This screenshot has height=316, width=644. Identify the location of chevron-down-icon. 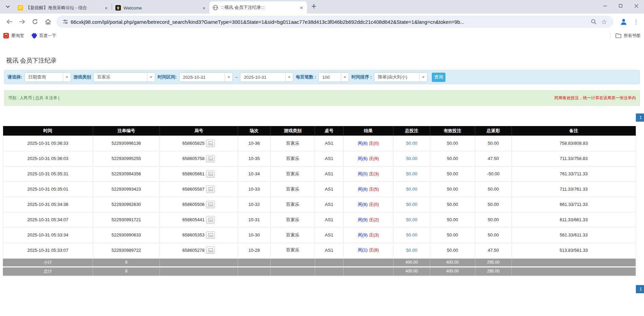
(8, 7).